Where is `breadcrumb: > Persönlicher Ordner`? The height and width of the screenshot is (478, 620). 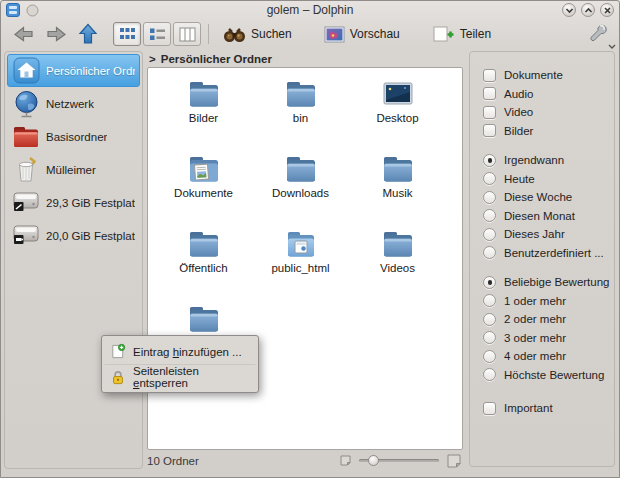
breadcrumb: > Persönlicher Ordner is located at coordinates (305, 58).